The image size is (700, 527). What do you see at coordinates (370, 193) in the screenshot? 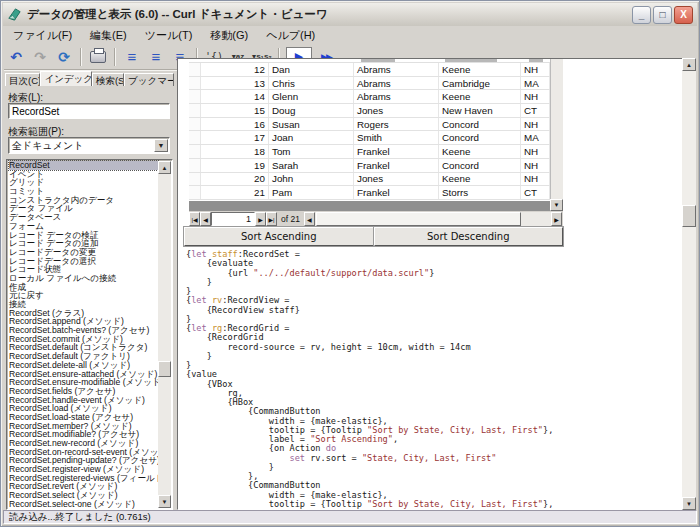
I see `table-row: 21PamFrankelStorrsCT` at bounding box center [370, 193].